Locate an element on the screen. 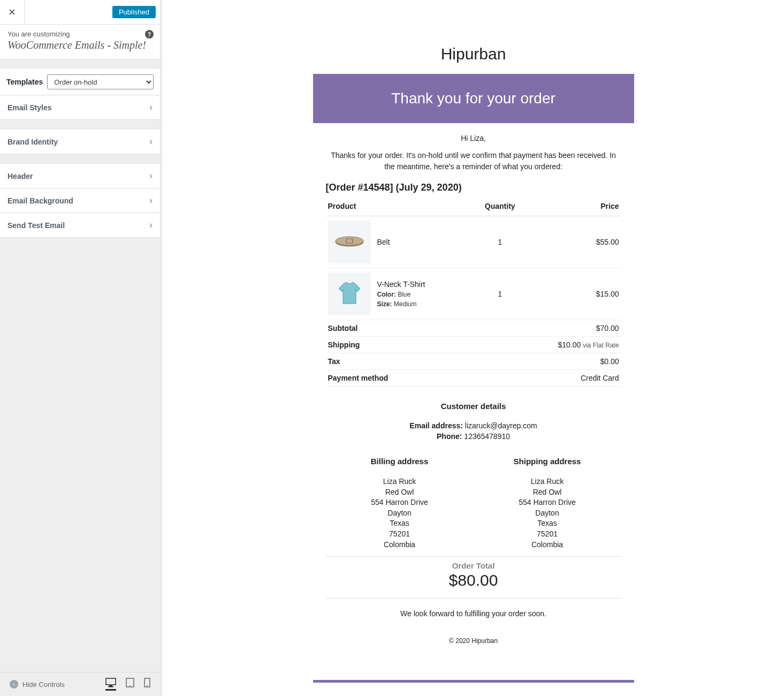  customer-details: Customer details Email address: lizaruck… is located at coordinates (474, 421).